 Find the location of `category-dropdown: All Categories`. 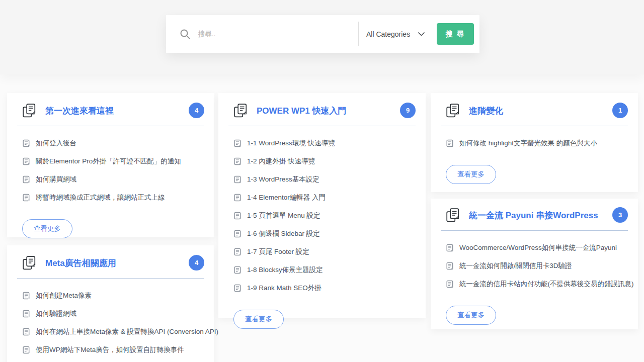

category-dropdown: All Categories is located at coordinates (401, 34).